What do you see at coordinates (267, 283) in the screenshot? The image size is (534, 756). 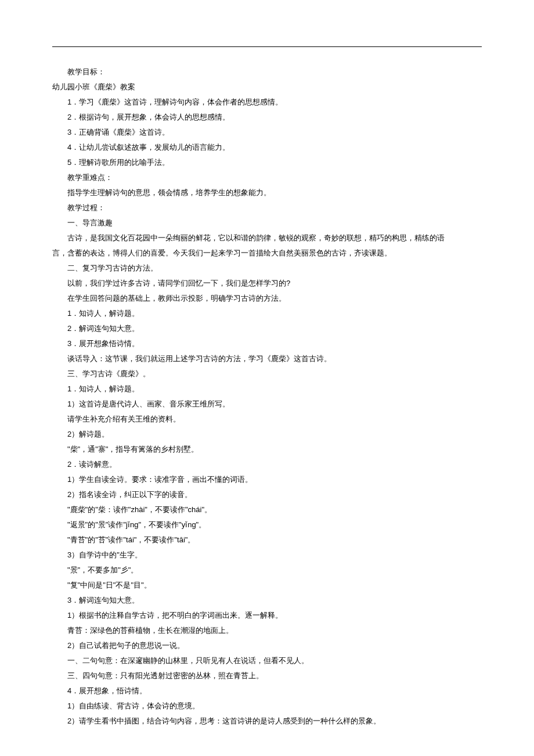 I see `text-line: 以前，我们学过许多古诗，请同学们回忆一下，我们是怎样学习的?` at bounding box center [267, 283].